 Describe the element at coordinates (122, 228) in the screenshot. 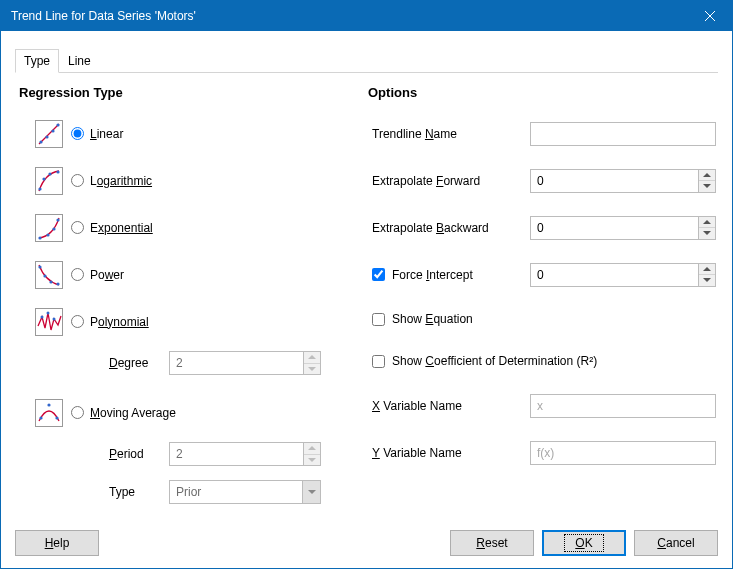

I see `regression-exp-label: Exponential` at that location.